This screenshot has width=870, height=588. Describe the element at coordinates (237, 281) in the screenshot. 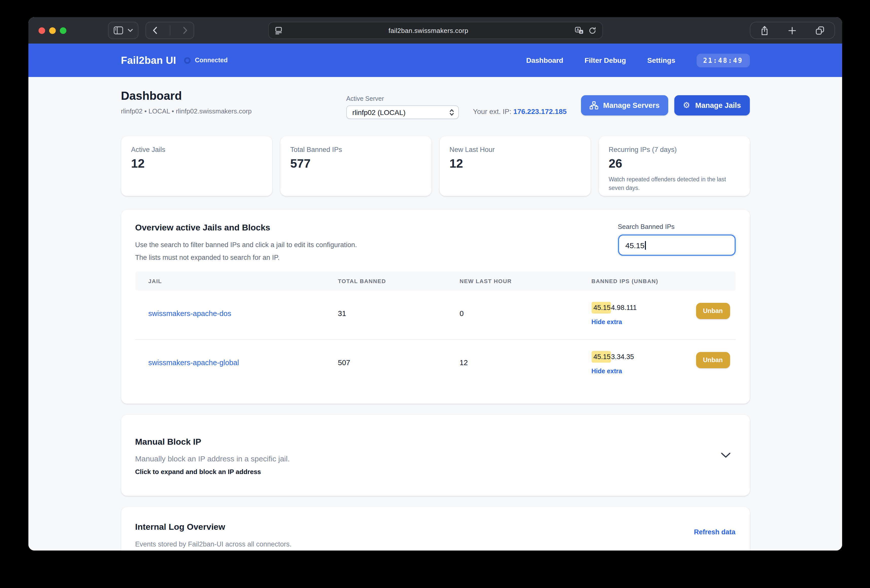

I see `col-jail: JAIL` at that location.